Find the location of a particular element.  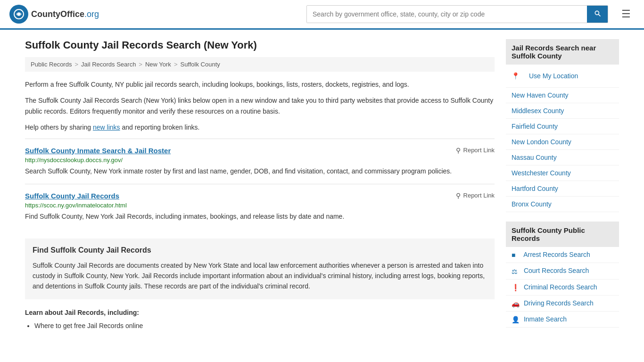

sidebar-nearby-5: Westchester County is located at coordinates (562, 173).